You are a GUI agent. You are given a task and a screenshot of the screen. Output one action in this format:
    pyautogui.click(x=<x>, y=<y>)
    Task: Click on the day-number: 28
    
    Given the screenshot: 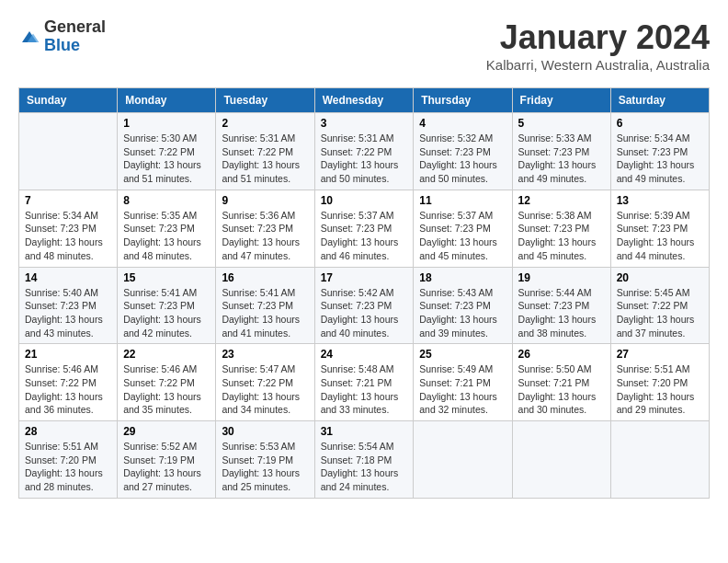 What is the action you would take?
    pyautogui.click(x=68, y=431)
    